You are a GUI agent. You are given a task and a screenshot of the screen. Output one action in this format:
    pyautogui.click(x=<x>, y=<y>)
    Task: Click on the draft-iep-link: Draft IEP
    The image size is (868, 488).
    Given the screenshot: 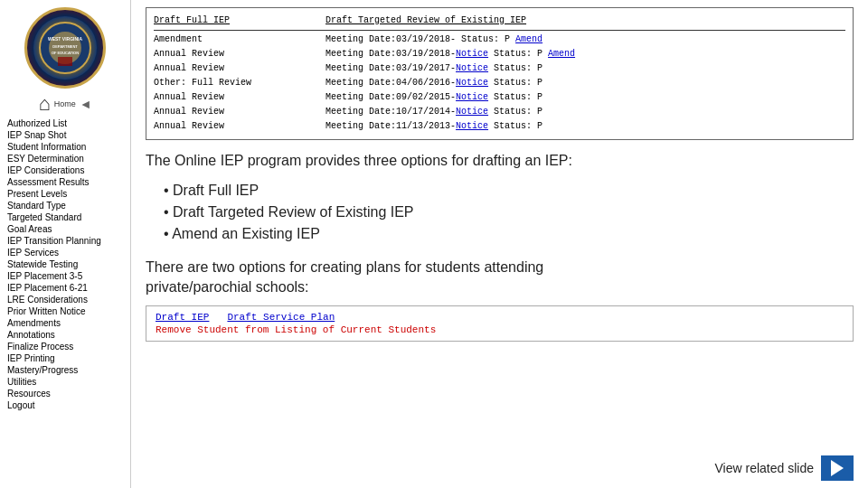 What is the action you would take?
    pyautogui.click(x=183, y=317)
    